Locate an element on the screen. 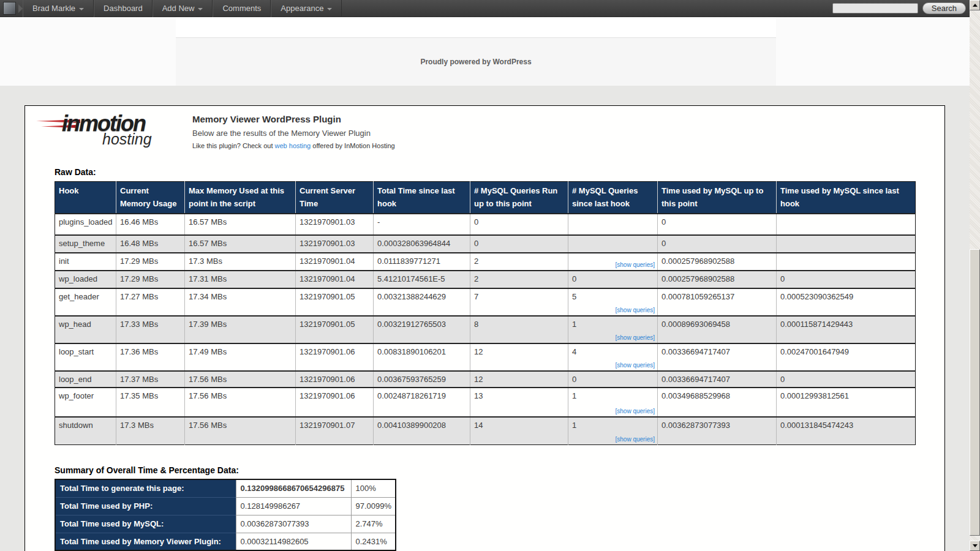  cell-mysql-time-upto: 0.000257968902588 is located at coordinates (717, 279).